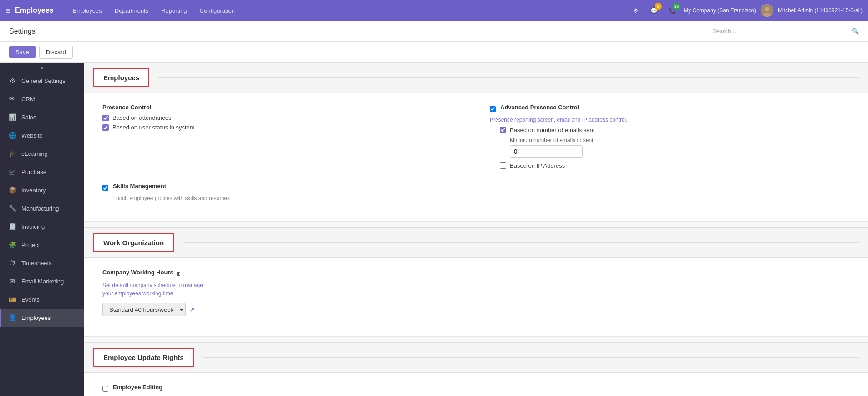  Describe the element at coordinates (786, 31) in the screenshot. I see `search-bar: 🔍` at that location.